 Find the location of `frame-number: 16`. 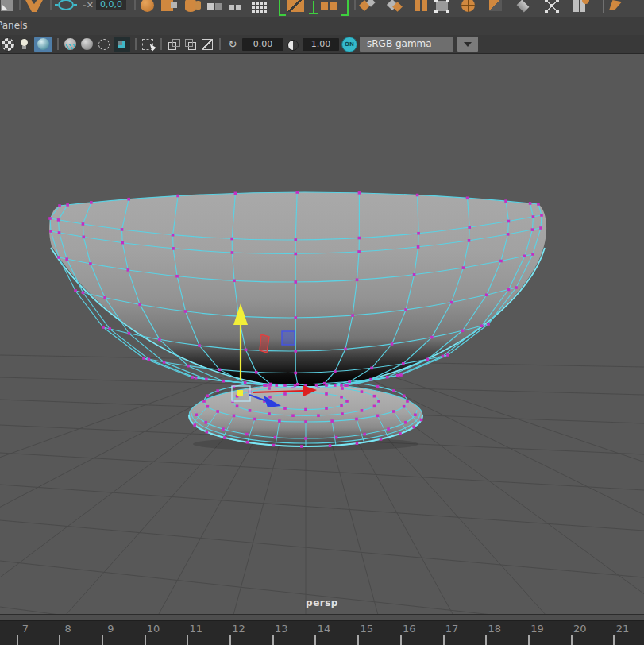

frame-number: 16 is located at coordinates (410, 629).